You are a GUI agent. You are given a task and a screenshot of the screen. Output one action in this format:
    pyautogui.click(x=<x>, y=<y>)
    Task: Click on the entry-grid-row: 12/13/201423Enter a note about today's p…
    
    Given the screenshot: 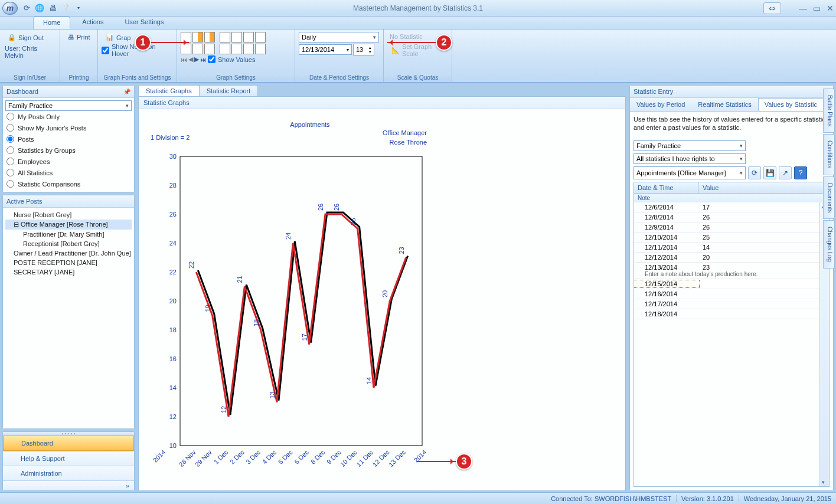 What is the action you would take?
    pyautogui.click(x=732, y=271)
    